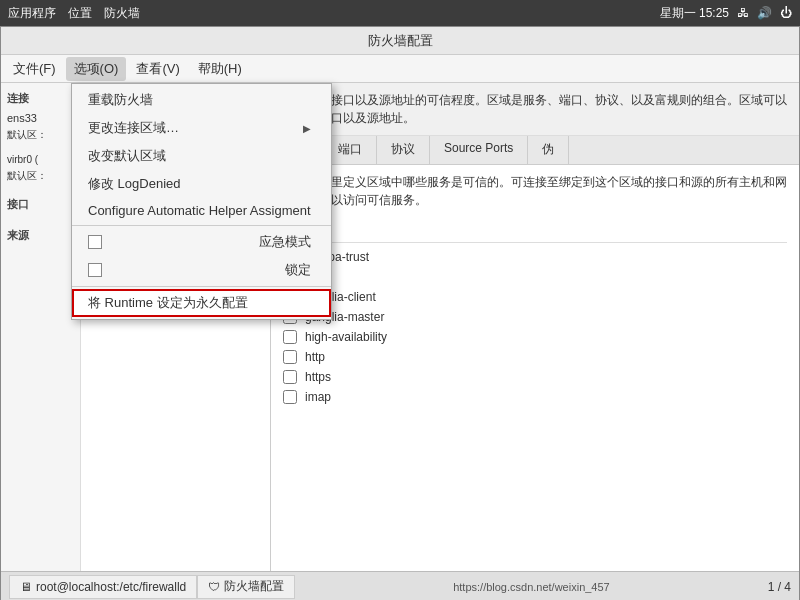 Image resolution: width=800 pixels, height=600 pixels. I want to click on dropdown-make-permanent: 将 Runtime 设定为永久配置, so click(202, 303).